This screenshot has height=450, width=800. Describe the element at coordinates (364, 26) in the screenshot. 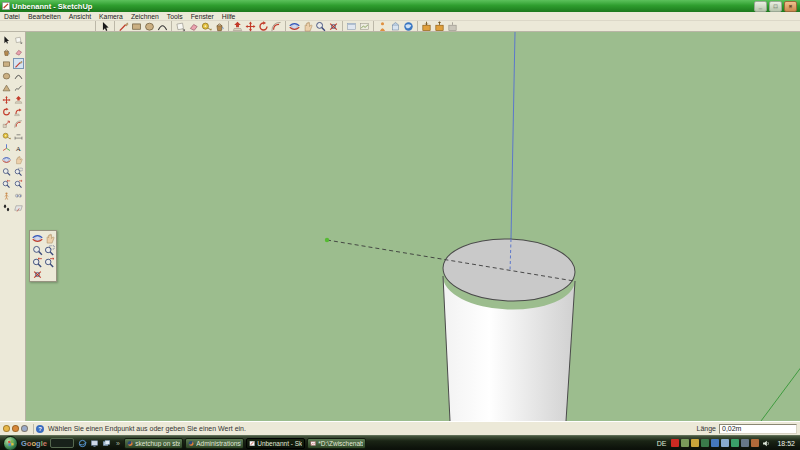

I see `toolbar-toggle-terrain-button` at that location.